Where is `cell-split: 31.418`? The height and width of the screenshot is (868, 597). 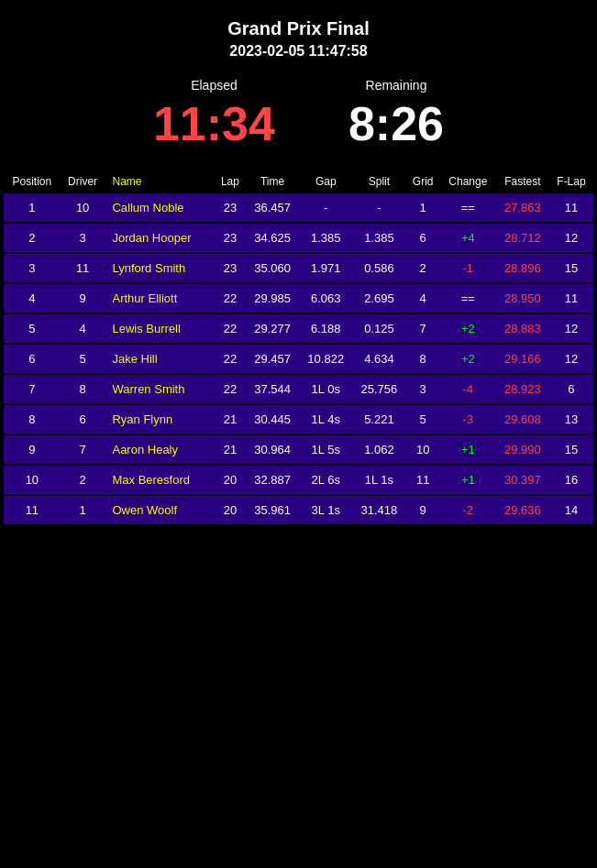 cell-split: 31.418 is located at coordinates (379, 510).